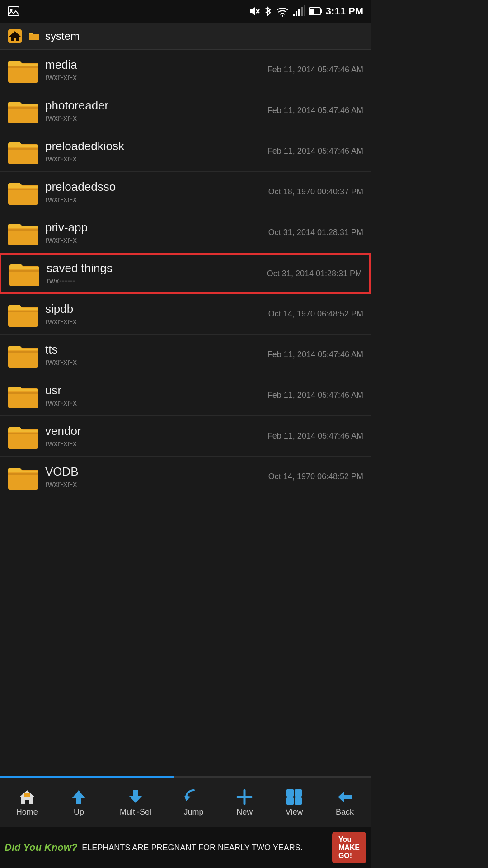 The height and width of the screenshot is (868, 488). I want to click on ad-brand-text: Did You Know?, so click(41, 848).